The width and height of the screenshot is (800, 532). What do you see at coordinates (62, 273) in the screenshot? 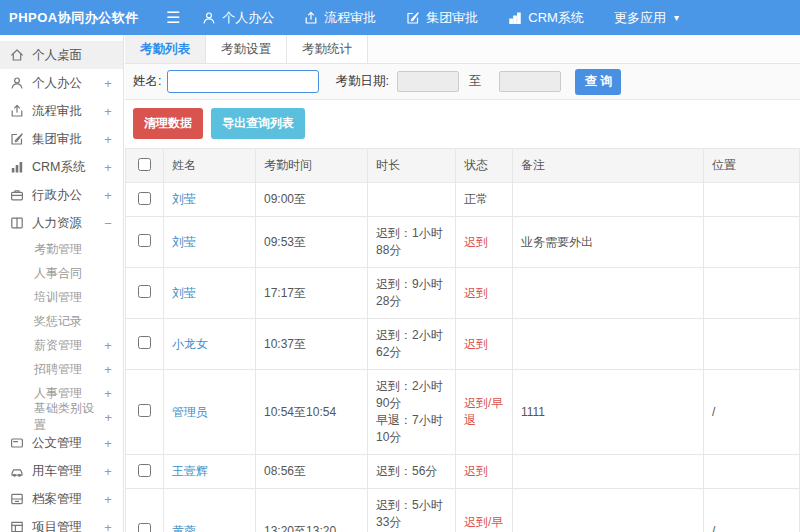
I see `sidebar-sub-item: 人事合同` at bounding box center [62, 273].